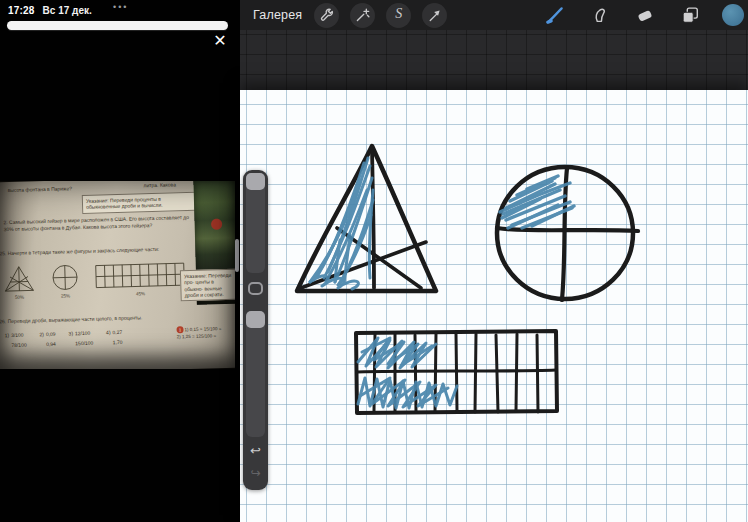 The width and height of the screenshot is (748, 522). I want to click on brush-size-handle, so click(256, 182).